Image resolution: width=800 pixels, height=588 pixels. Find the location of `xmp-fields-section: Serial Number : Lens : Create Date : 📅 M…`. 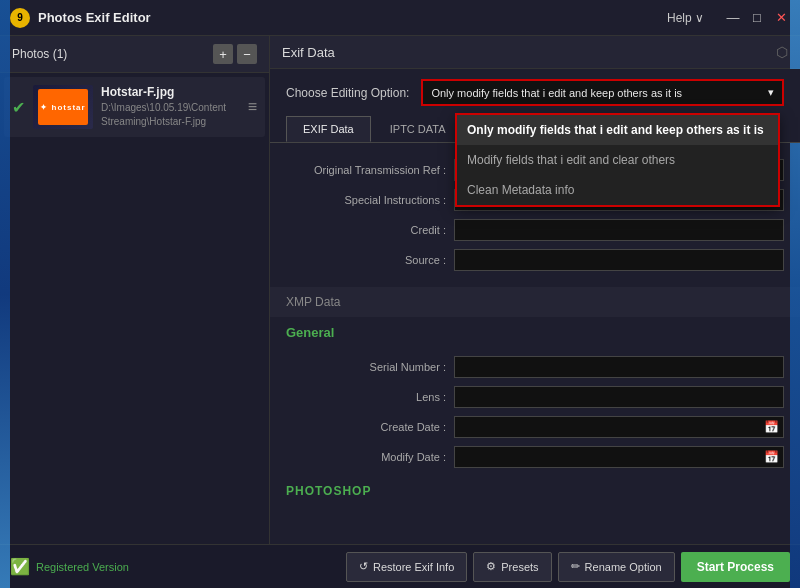

xmp-fields-section: Serial Number : Lens : Create Date : 📅 M… is located at coordinates (535, 412).